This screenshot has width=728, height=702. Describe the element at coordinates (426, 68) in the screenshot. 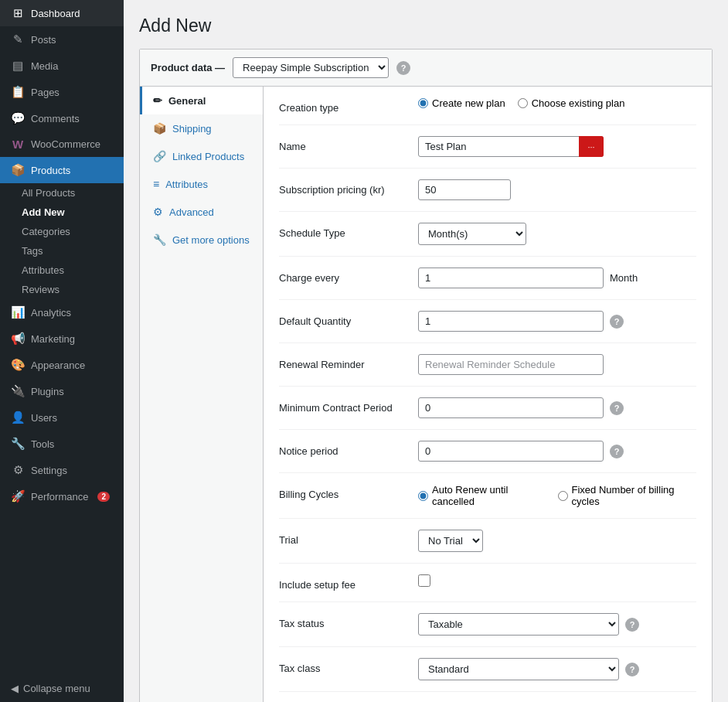

I see `product-data-header: Product data — Reepay Simple Subscriptio…` at that location.